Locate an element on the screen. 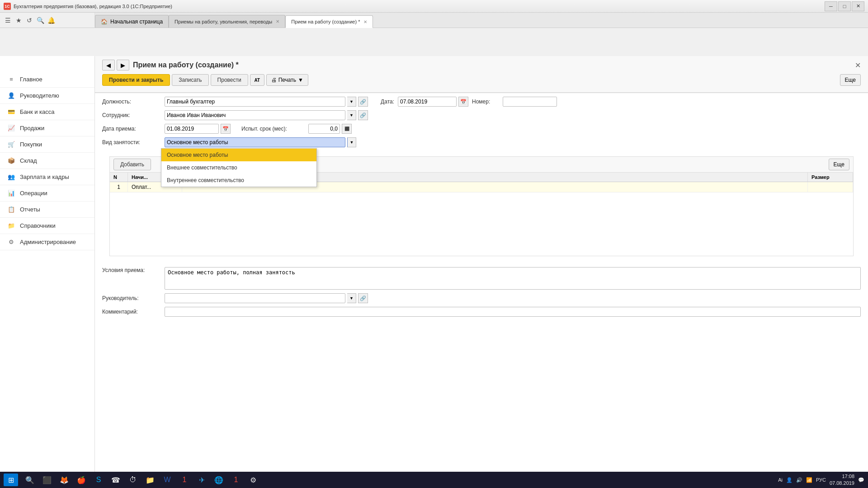  print-button: 🖨 Печать ▼ is located at coordinates (288, 80).